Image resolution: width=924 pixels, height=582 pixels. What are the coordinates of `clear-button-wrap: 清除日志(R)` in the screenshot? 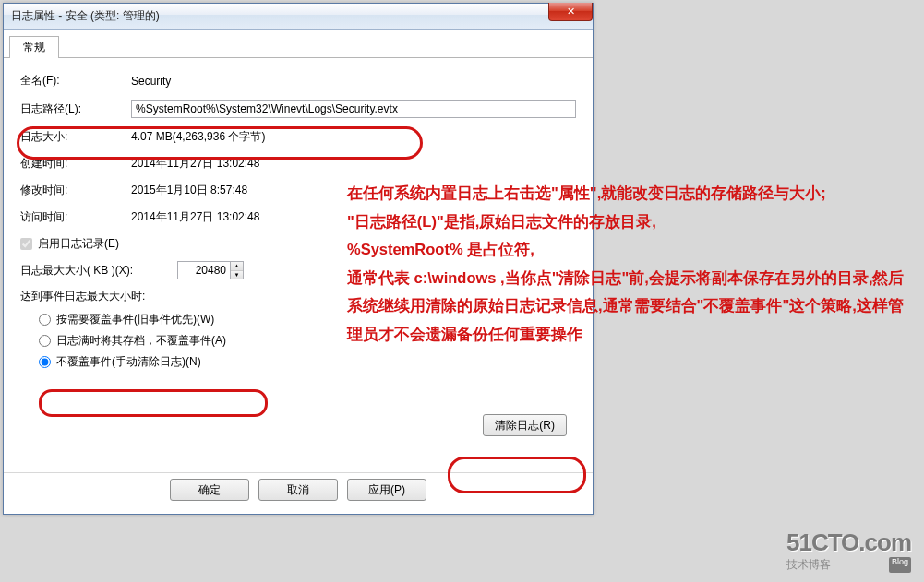 It's located at (298, 425).